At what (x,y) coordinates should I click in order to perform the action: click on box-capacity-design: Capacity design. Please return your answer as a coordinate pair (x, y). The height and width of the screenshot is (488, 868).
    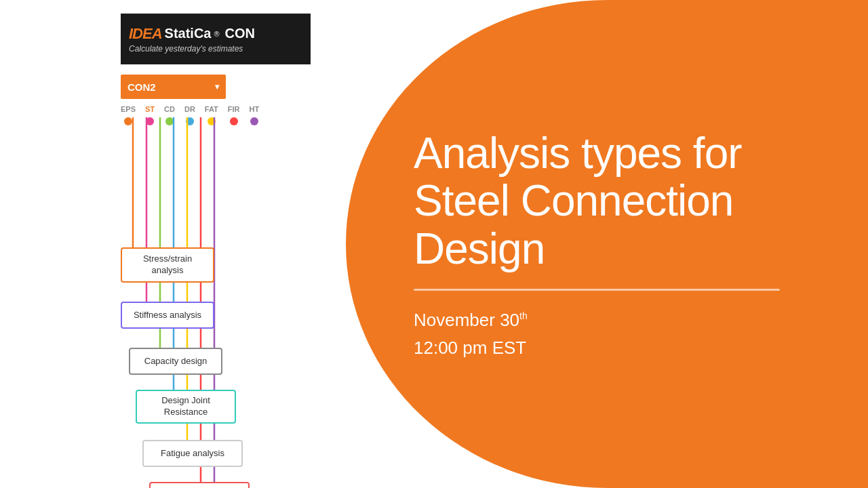
    Looking at the image, I should click on (176, 361).